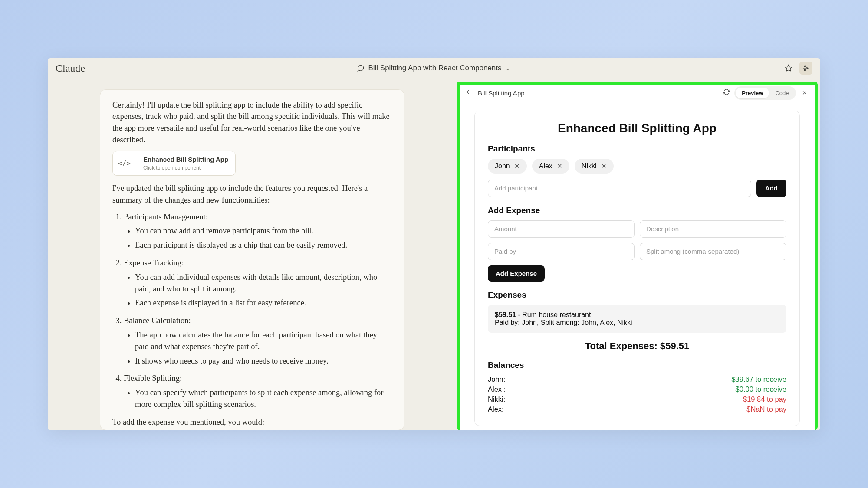  I want to click on component-card-title: Enhanced Bill Splitting App, so click(186, 160).